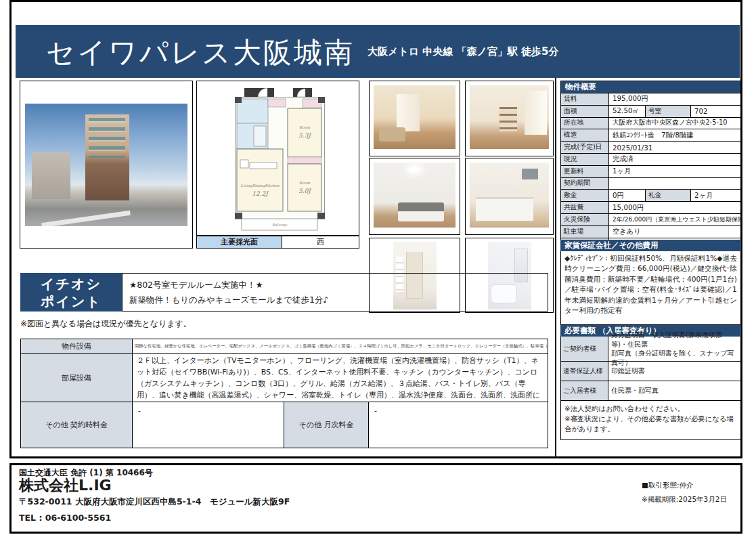  Describe the element at coordinates (585, 172) in the screenshot. I see `renewal-fee-label: 更新料` at that location.